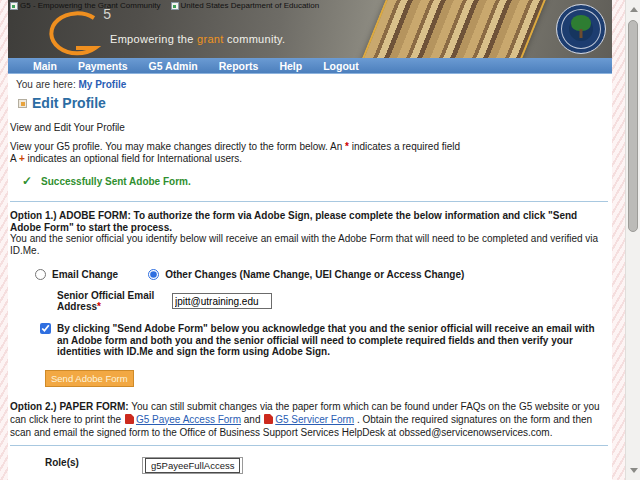 The width and height of the screenshot is (640, 480). I want to click on option2-label: Option 2.) PAPER FORM:, so click(70, 406).